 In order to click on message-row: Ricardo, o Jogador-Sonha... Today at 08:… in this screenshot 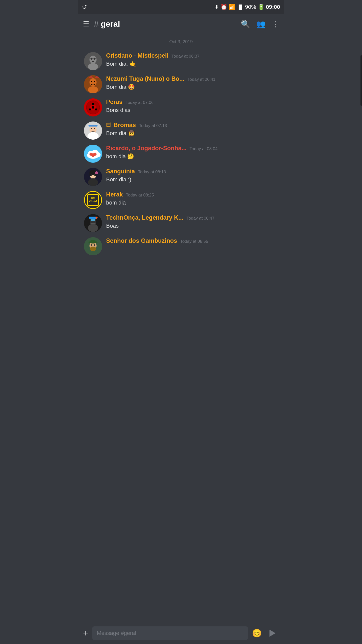, I will do `click(181, 154)`.